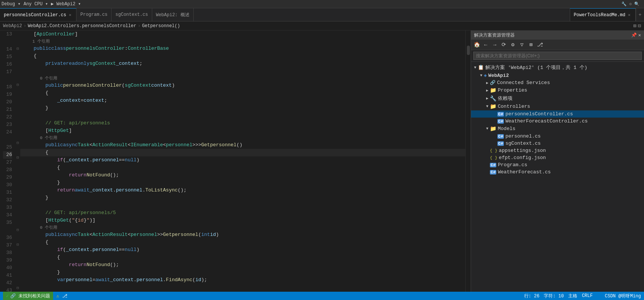  Describe the element at coordinates (173, 15) in the screenshot. I see `tab-label-webapi2: WebApi2: 概述` at that location.